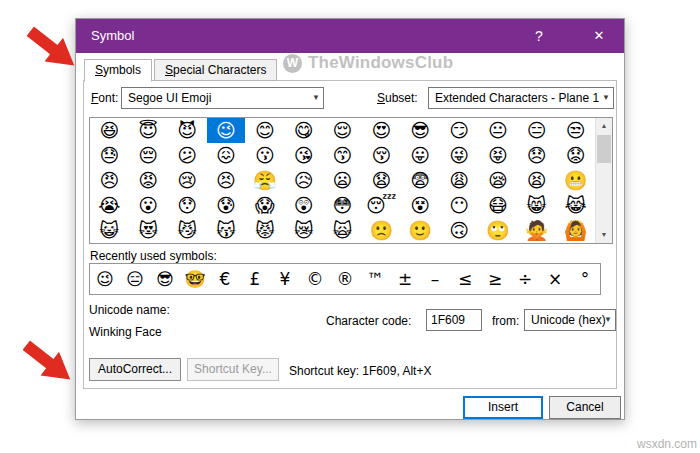 Image resolution: width=700 pixels, height=453 pixels. I want to click on scrollbar-thumb, so click(604, 149).